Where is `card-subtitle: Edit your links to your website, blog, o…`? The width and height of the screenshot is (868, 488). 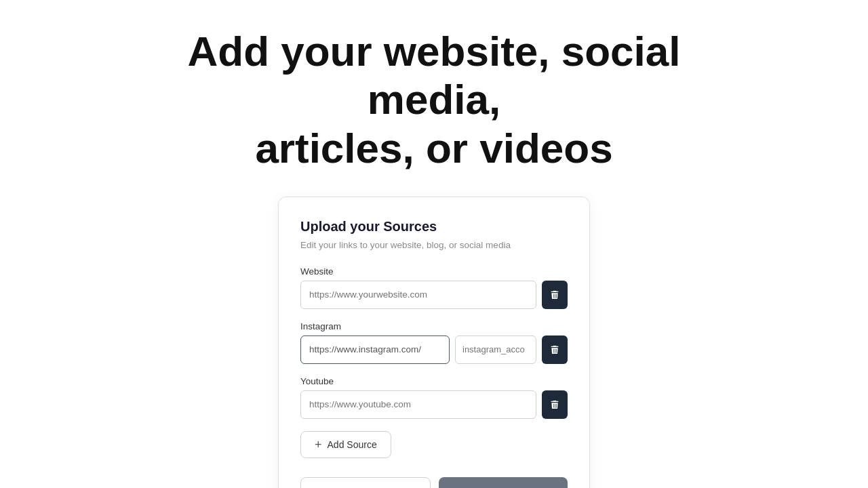
card-subtitle: Edit your links to your website, blog, o… is located at coordinates (434, 245).